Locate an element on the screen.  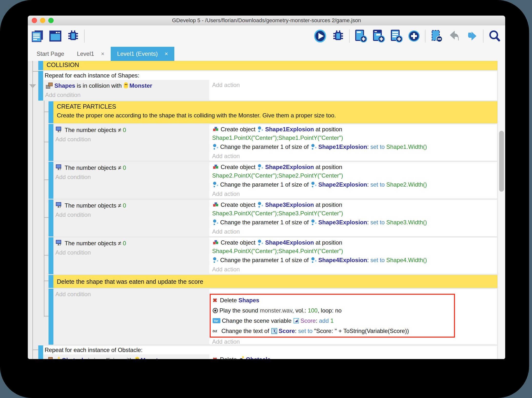
debugger-button is located at coordinates (73, 36).